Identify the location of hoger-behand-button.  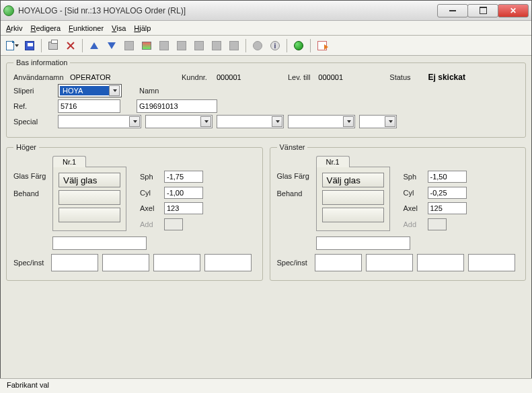
(89, 215).